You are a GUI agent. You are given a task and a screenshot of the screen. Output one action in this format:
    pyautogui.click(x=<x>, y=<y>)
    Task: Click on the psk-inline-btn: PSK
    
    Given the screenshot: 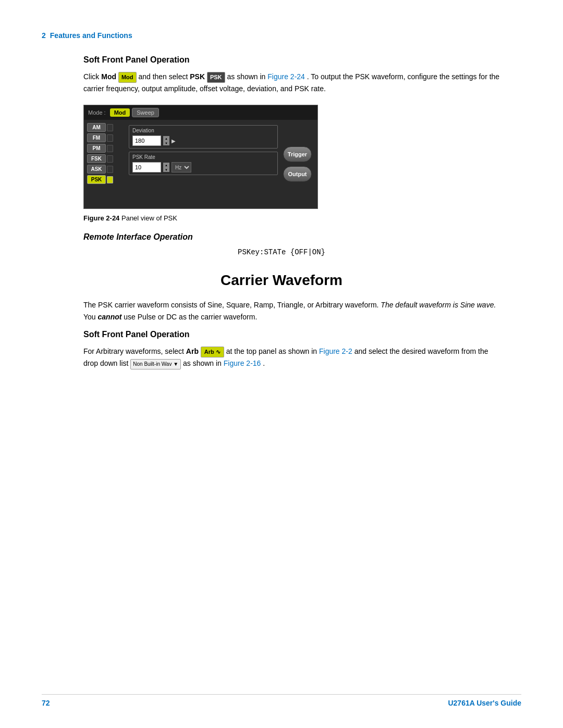 What is the action you would take?
    pyautogui.click(x=216, y=78)
    